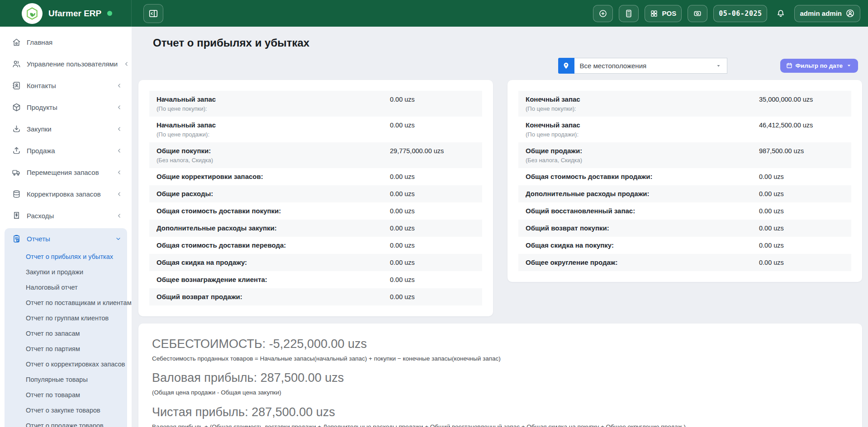  What do you see at coordinates (16, 239) in the screenshot?
I see `reports-icon` at bounding box center [16, 239].